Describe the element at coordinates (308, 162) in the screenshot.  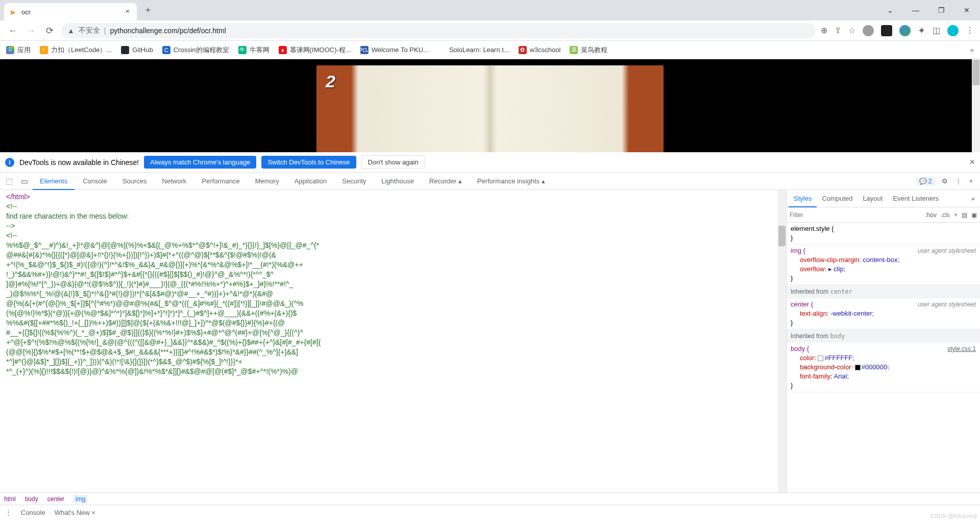
I see `switch-to-chinese-button: Switch DevTools to Chinese` at that location.